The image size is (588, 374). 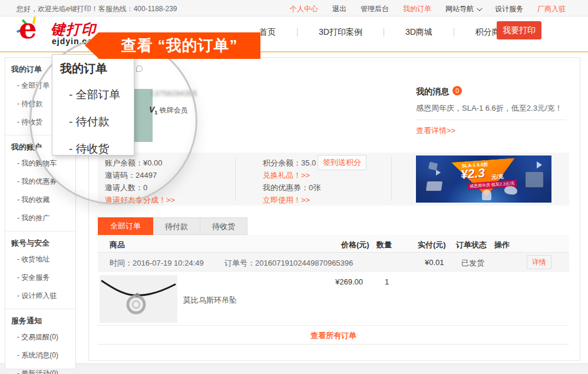 What do you see at coordinates (355, 245) in the screenshot?
I see `col-price: 价格(元)` at bounding box center [355, 245].